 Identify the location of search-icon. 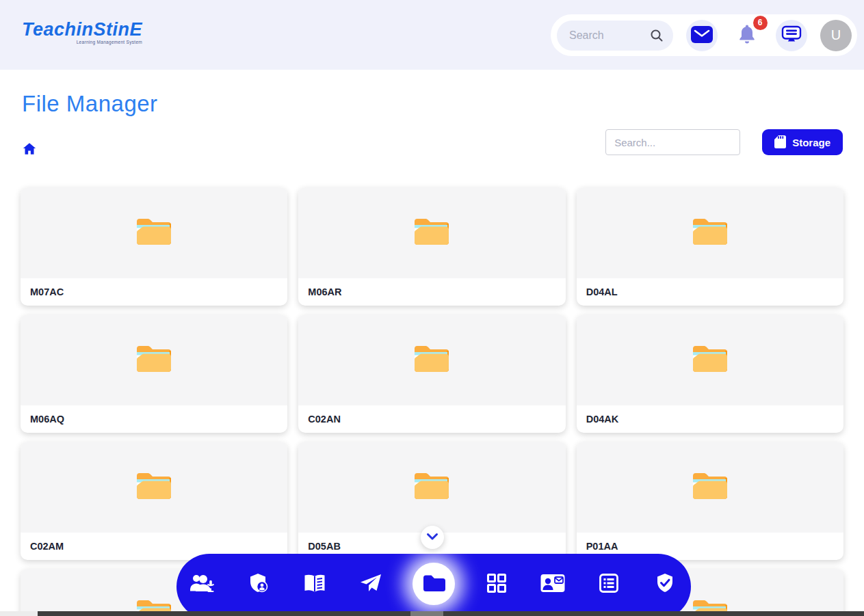
(657, 37).